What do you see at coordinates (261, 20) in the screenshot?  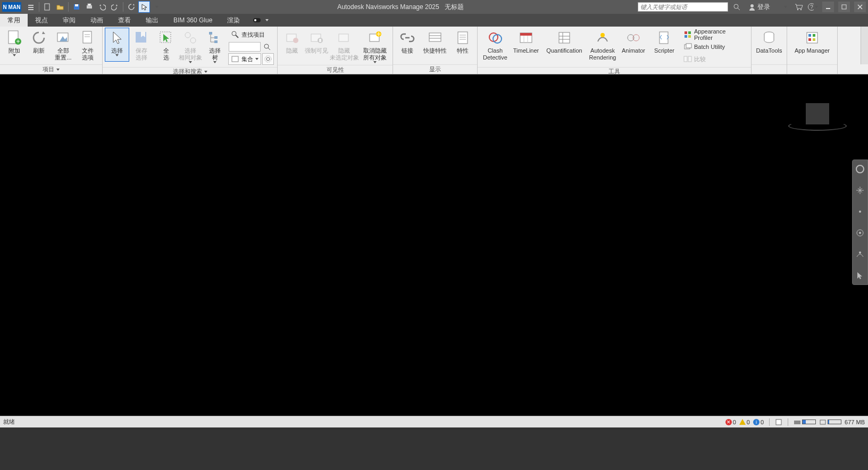 I see `tab-addins-icon` at bounding box center [261, 20].